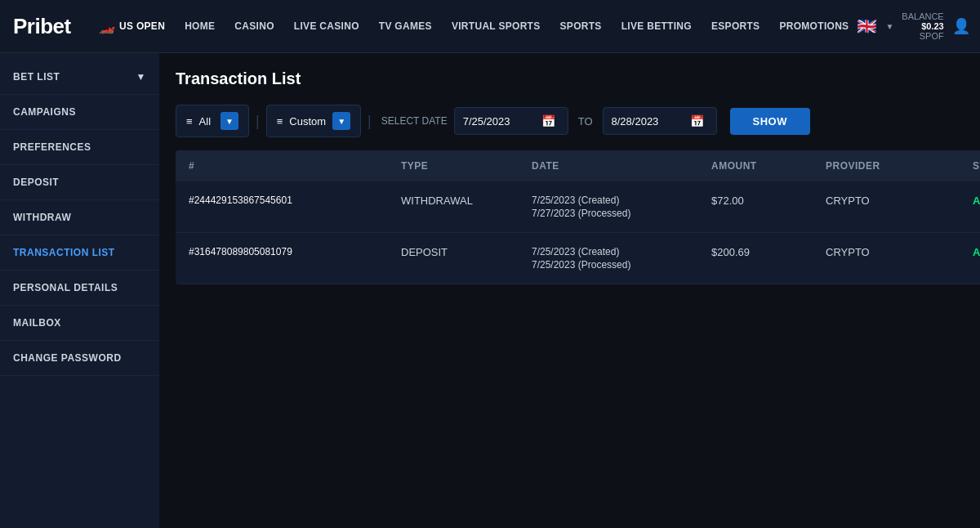  I want to click on date-processed-1: 7/27/2023 (Processed), so click(581, 213).